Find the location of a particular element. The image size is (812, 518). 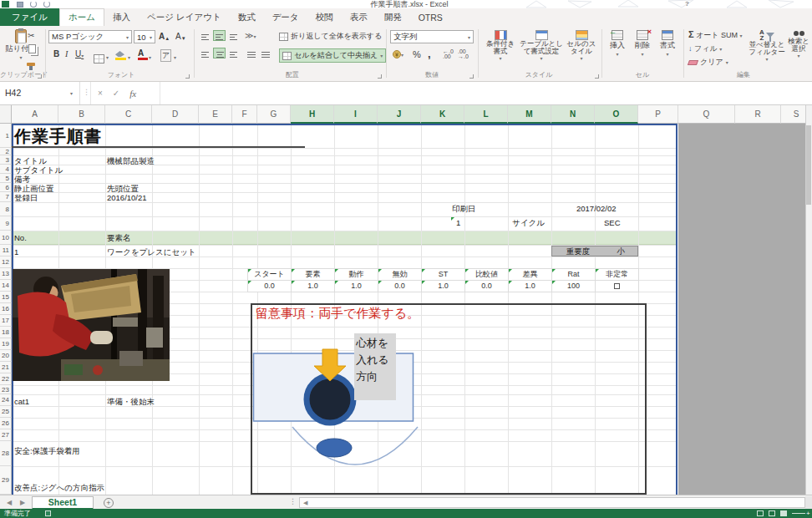

formula-input is located at coordinates (482, 94).